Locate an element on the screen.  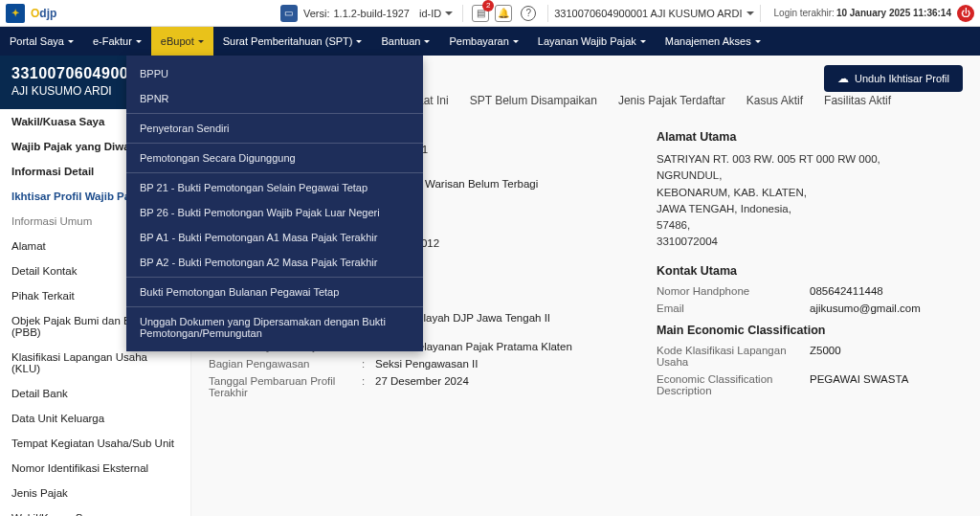
sidebar-item-14: Jenis Pajak is located at coordinates (96, 493).